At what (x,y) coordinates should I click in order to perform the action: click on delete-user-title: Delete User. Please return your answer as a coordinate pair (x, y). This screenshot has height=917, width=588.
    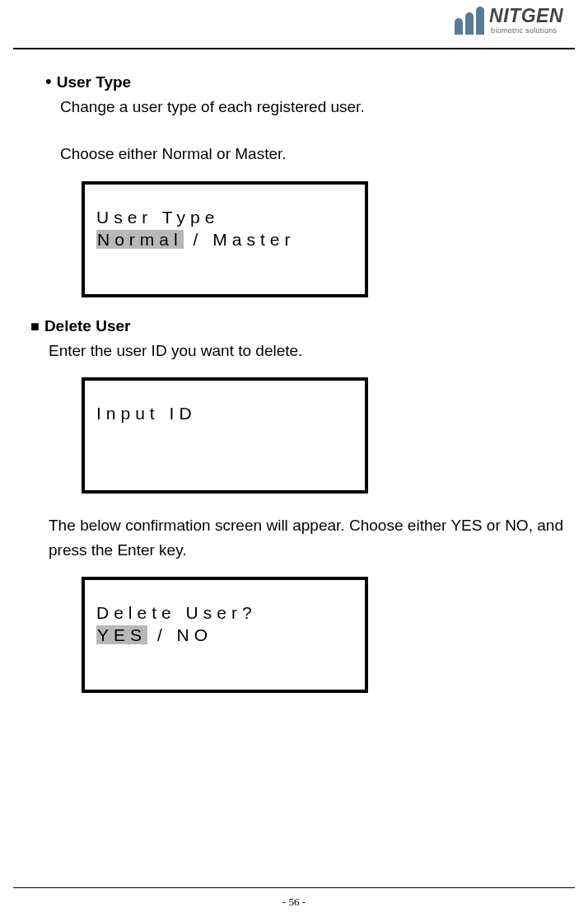
    Looking at the image, I should click on (87, 326).